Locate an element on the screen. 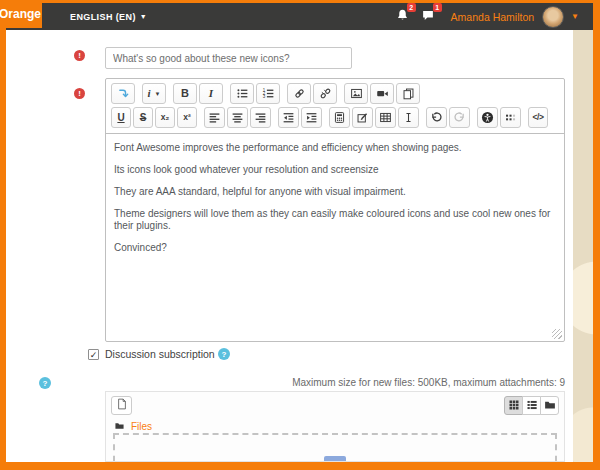 The height and width of the screenshot is (470, 600). user-name: Amanda Hamilton is located at coordinates (492, 17).